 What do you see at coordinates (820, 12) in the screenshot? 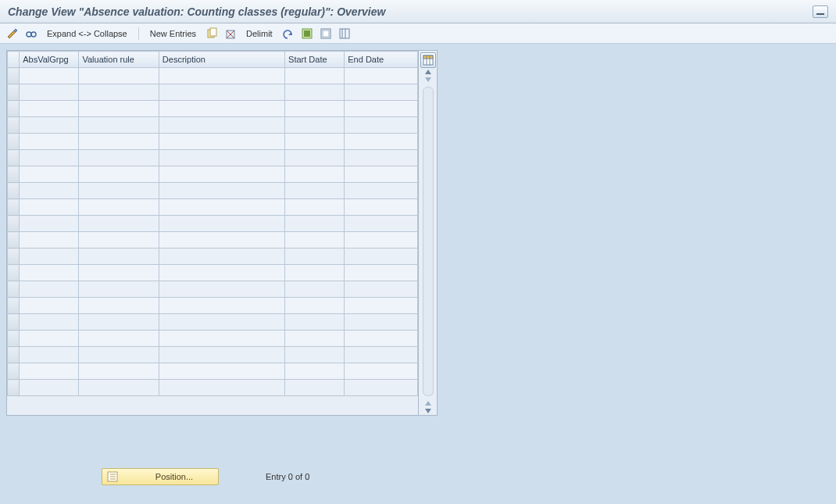
I see `minimize-icon` at bounding box center [820, 12].